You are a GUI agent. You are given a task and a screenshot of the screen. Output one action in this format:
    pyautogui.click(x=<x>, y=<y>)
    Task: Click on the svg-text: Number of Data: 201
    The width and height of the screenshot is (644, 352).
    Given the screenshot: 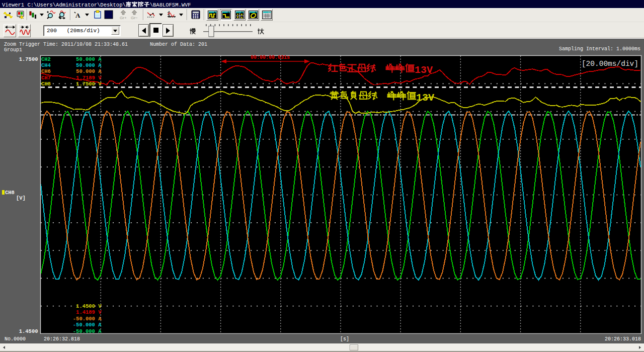 What is the action you would take?
    pyautogui.click(x=179, y=44)
    